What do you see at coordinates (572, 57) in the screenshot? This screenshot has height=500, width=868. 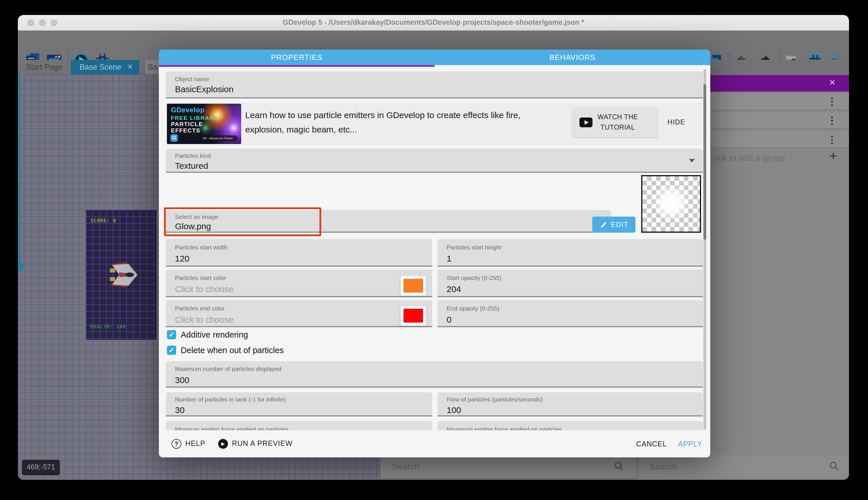 I see `tab-behaviors: BEHAVIORS` at bounding box center [572, 57].